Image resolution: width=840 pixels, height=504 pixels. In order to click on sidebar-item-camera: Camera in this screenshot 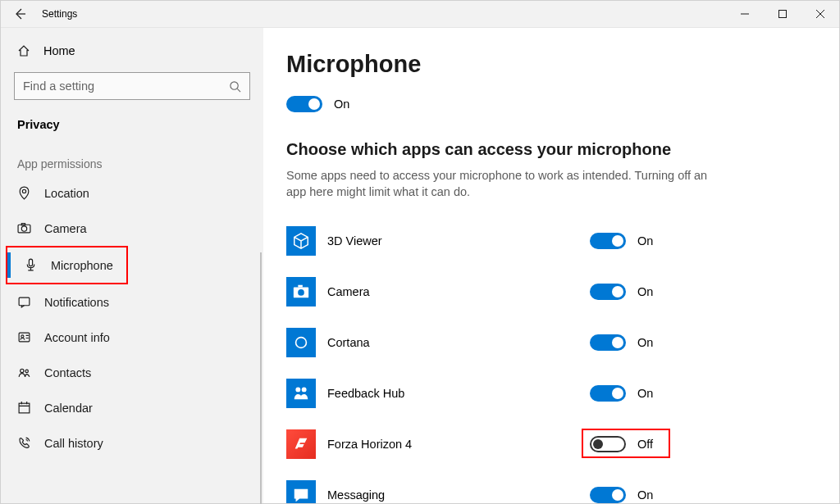, I will do `click(132, 228)`.